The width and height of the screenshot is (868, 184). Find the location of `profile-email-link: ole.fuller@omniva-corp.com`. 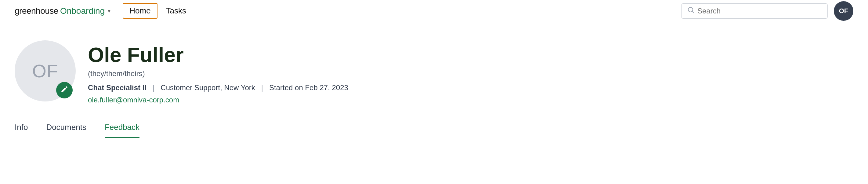

profile-email-link: ole.fuller@omniva-corp.com is located at coordinates (133, 100).